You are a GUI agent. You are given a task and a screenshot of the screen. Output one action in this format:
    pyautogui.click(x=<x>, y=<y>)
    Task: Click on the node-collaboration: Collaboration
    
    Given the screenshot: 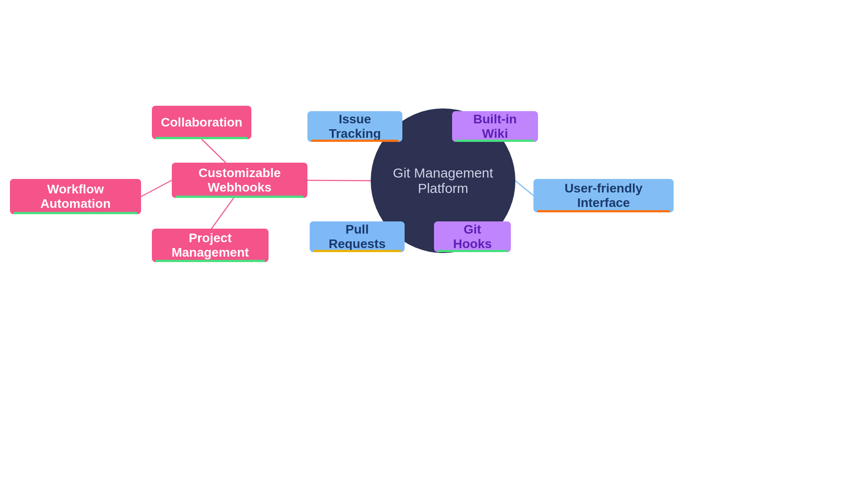 What is the action you would take?
    pyautogui.click(x=202, y=122)
    